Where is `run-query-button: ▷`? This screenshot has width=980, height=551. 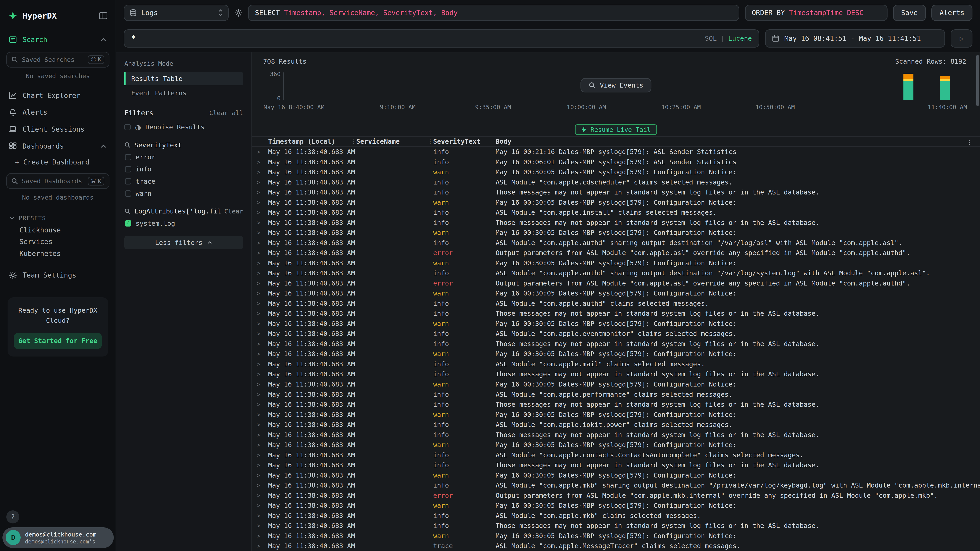
run-query-button: ▷ is located at coordinates (962, 38).